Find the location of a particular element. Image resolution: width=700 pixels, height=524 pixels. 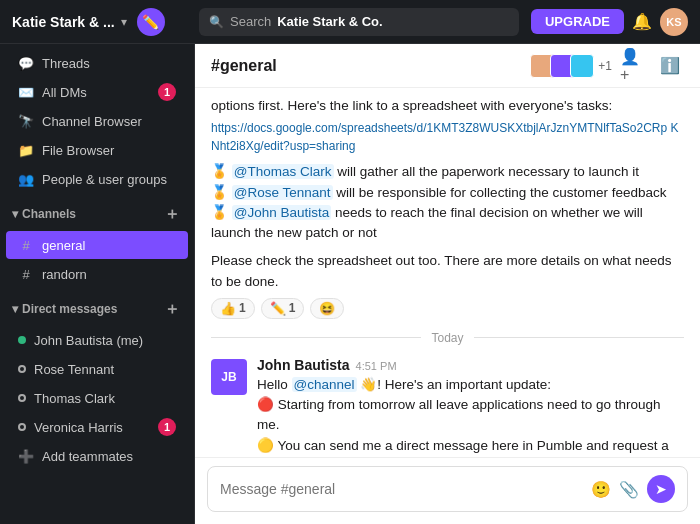

dms-toggle: ▾ Direct messages is located at coordinates (64, 309).